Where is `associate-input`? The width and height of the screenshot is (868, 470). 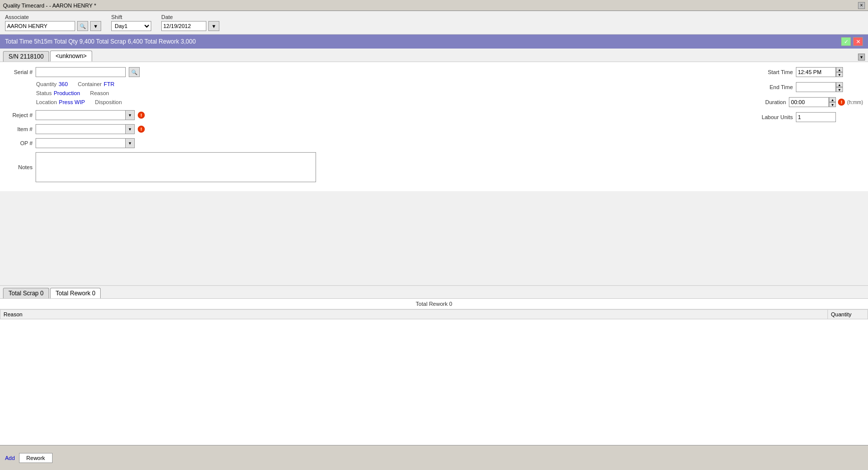
associate-input is located at coordinates (40, 26).